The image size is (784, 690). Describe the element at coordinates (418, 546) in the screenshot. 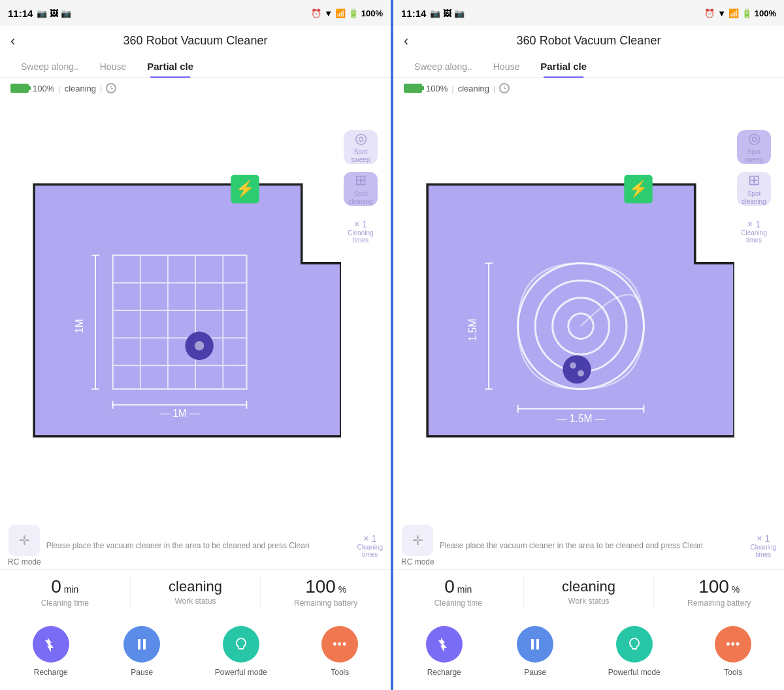

I see `right-rc-wrap: ✛ RC mode` at that location.